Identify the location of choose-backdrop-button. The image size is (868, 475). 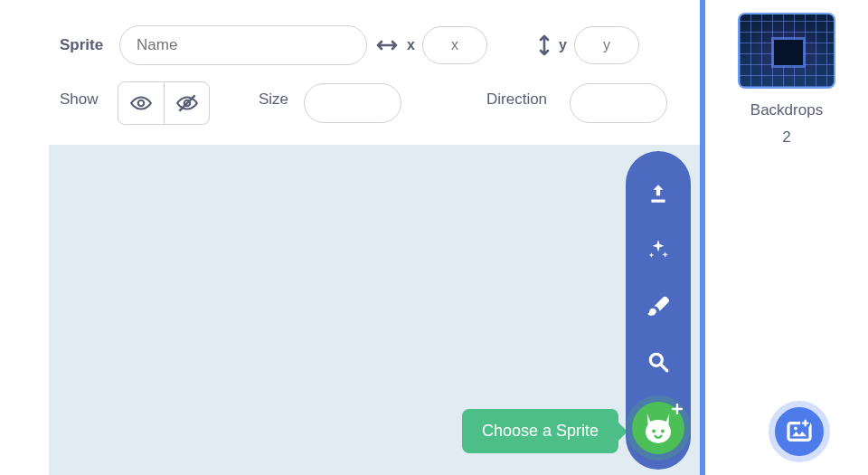
(799, 432).